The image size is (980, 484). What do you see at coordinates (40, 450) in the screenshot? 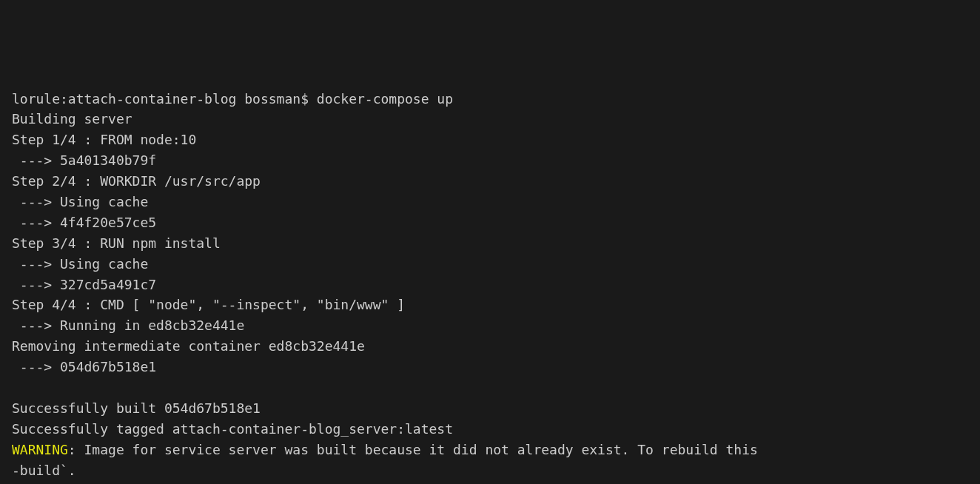
I see `warning-label: WARNING` at bounding box center [40, 450].